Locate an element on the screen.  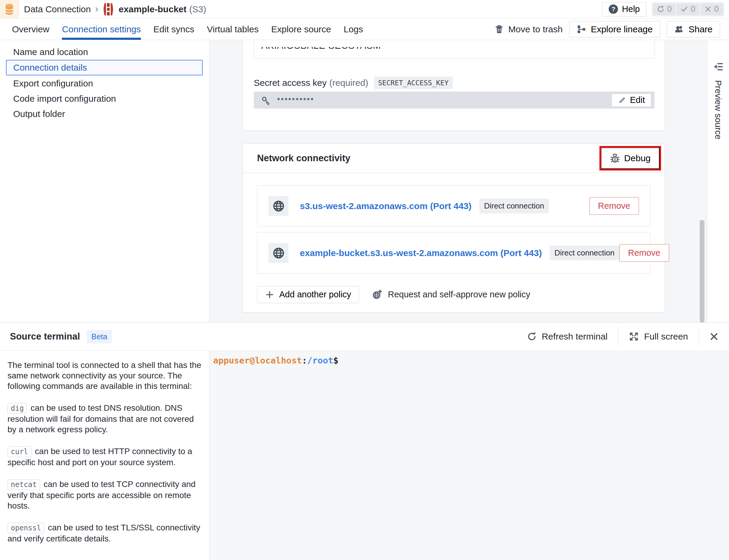
network-connectivity-header: Network connectivity Debug is located at coordinates (454, 159).